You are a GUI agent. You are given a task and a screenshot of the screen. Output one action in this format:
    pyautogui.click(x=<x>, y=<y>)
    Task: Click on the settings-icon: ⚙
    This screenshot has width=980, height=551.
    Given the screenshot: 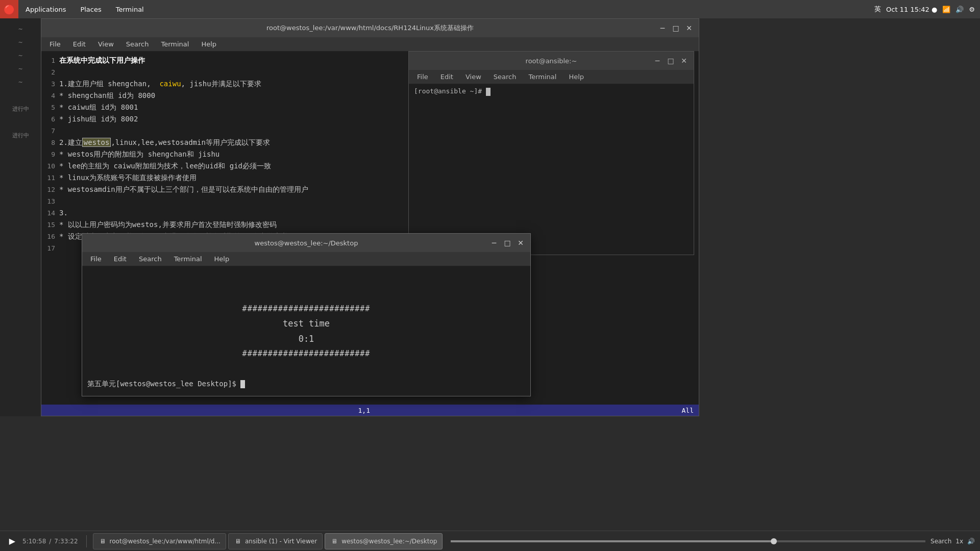 What is the action you would take?
    pyautogui.click(x=972, y=9)
    